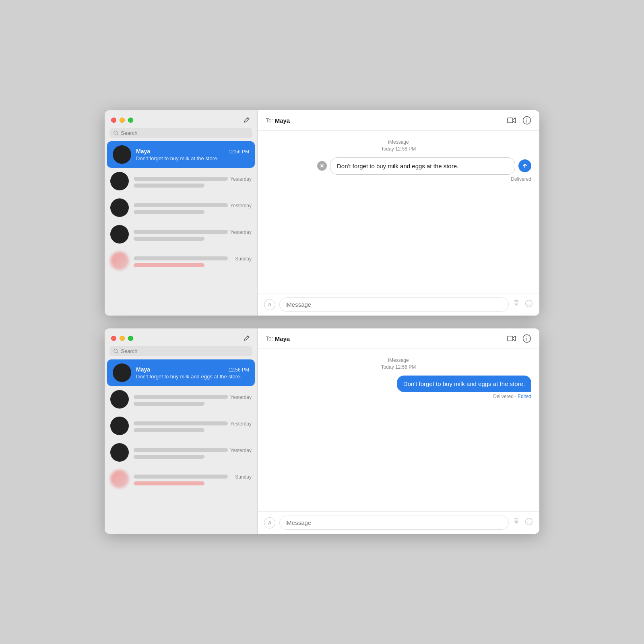 Image resolution: width=644 pixels, height=644 pixels. What do you see at coordinates (169, 457) in the screenshot?
I see `blurred-preview-4b` at bounding box center [169, 457].